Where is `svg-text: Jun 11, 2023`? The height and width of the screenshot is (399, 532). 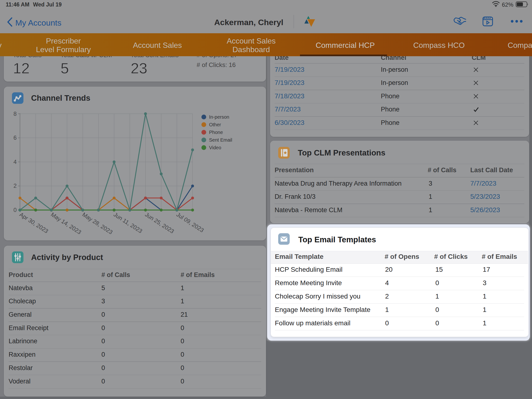
svg-text: Jun 11, 2023 is located at coordinates (128, 223).